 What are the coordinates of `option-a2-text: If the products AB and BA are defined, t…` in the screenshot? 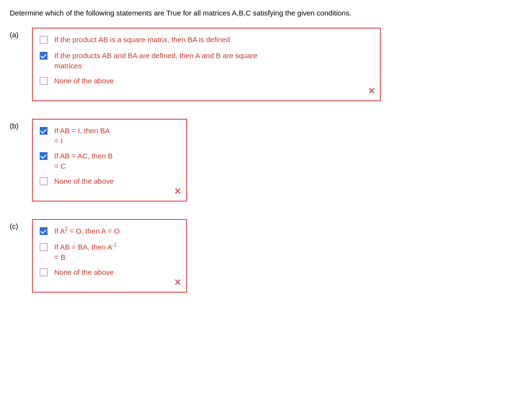 It's located at (156, 61).